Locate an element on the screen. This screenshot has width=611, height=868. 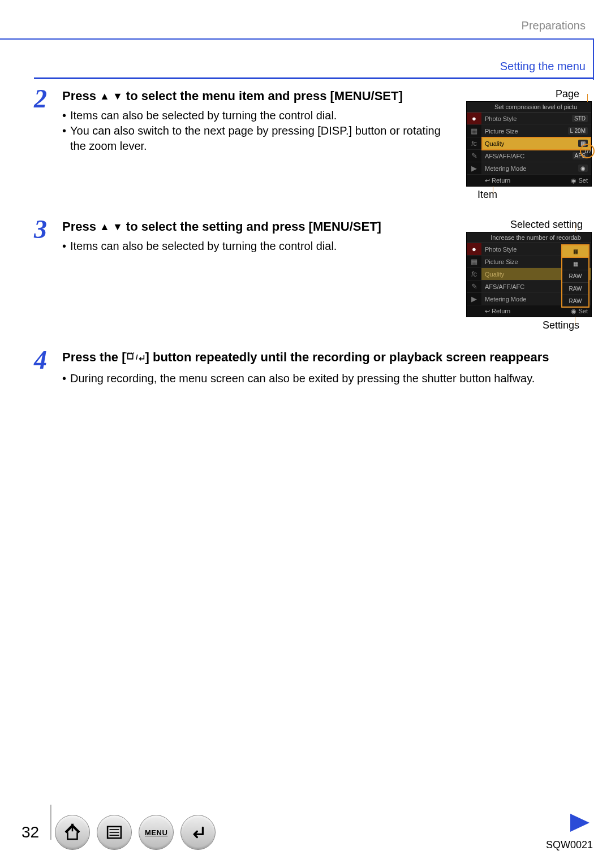
step-4-title: Press the [/] button repeatedly until th… is located at coordinates (328, 359).